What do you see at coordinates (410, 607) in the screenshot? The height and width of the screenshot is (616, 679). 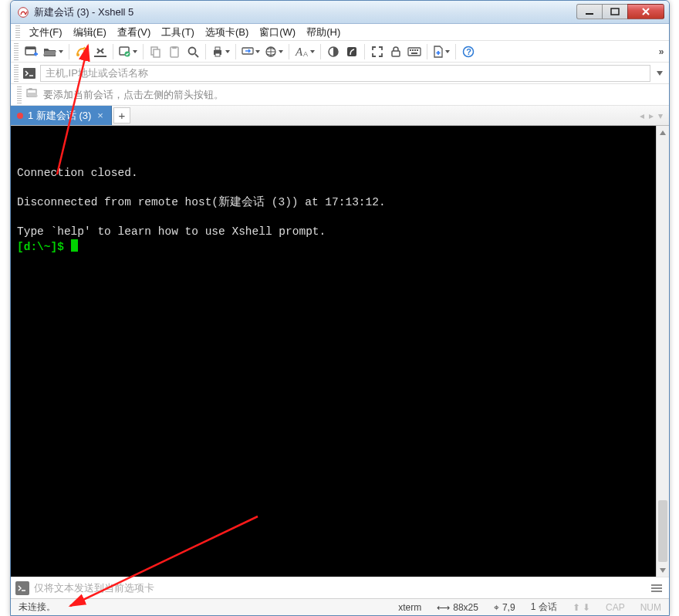 I see `status-term-type: xterm` at bounding box center [410, 607].